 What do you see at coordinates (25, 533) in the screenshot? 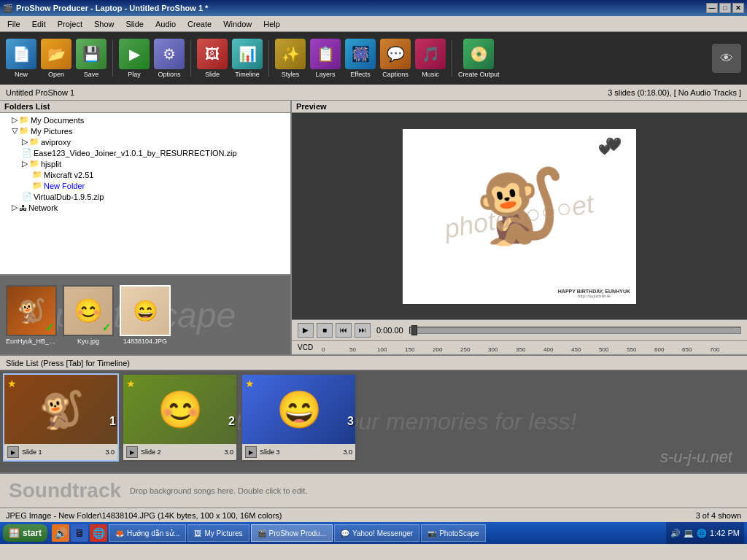
I see `start-button: 🪟 start` at bounding box center [25, 533].